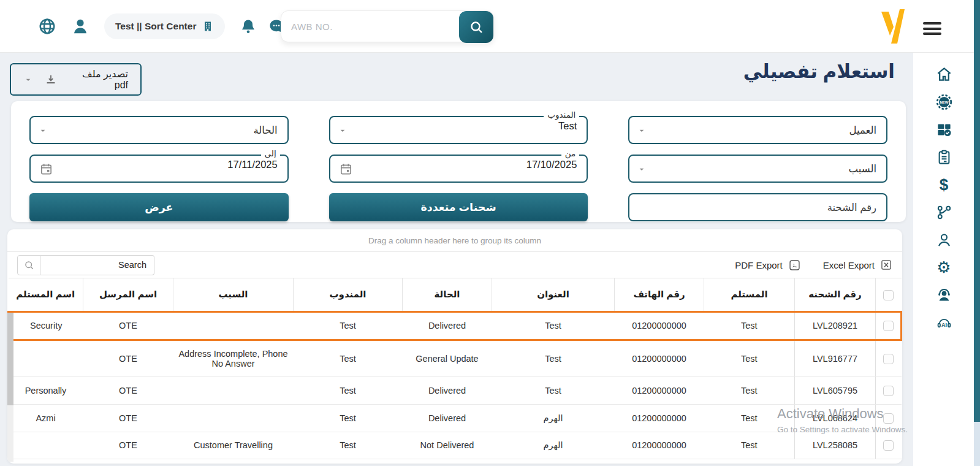  I want to click on table-row: LVL916777Test01200000000TestGeneral Upda…, so click(455, 359).